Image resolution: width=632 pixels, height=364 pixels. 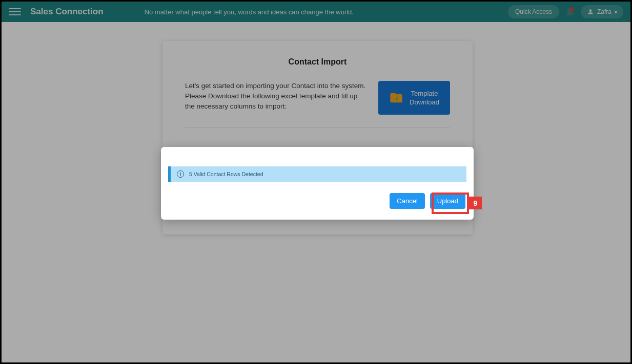 What do you see at coordinates (448, 201) in the screenshot?
I see `upload-button: Upload` at bounding box center [448, 201].